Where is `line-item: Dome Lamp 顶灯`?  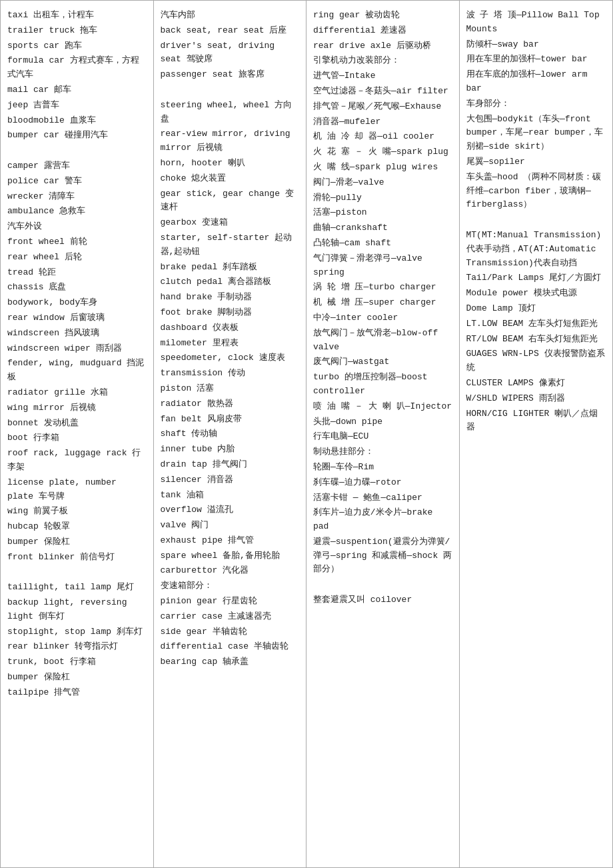
line-item: Dome Lamp 顶灯 is located at coordinates (536, 309).